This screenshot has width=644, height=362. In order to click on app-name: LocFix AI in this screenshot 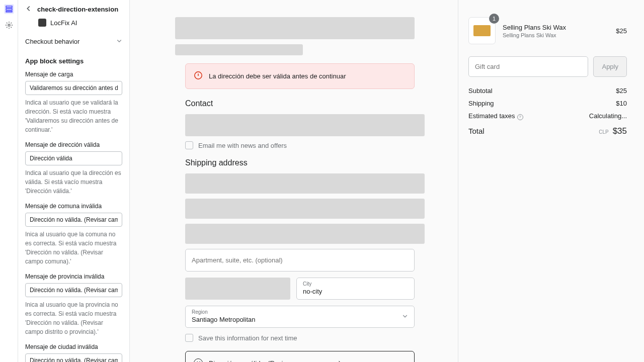, I will do `click(63, 23)`.